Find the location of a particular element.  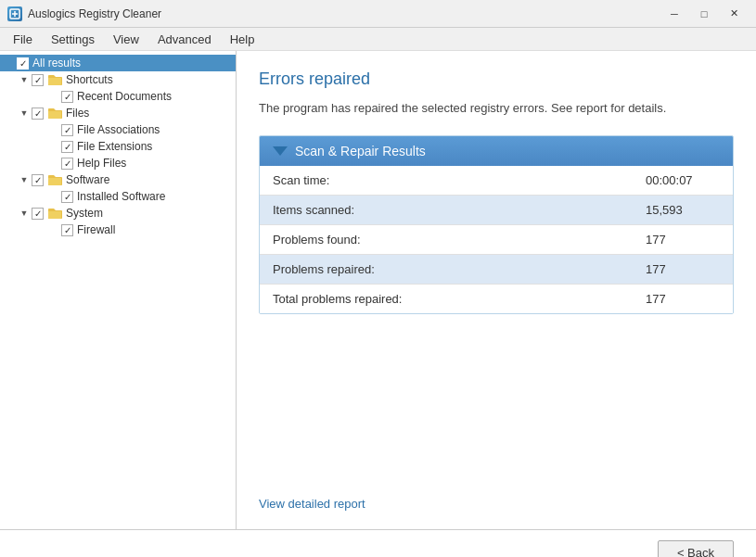

menu-help: Help is located at coordinates (243, 39).